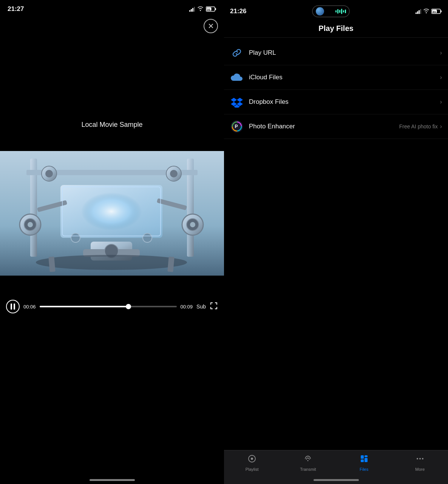 The image size is (448, 484). Describe the element at coordinates (237, 126) in the screenshot. I see `photo-enhancer-icon: P` at that location.